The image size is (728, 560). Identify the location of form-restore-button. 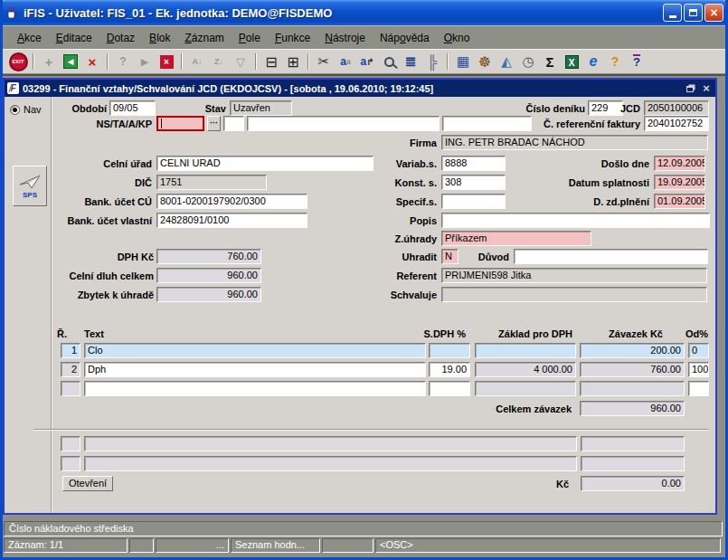
(691, 89).